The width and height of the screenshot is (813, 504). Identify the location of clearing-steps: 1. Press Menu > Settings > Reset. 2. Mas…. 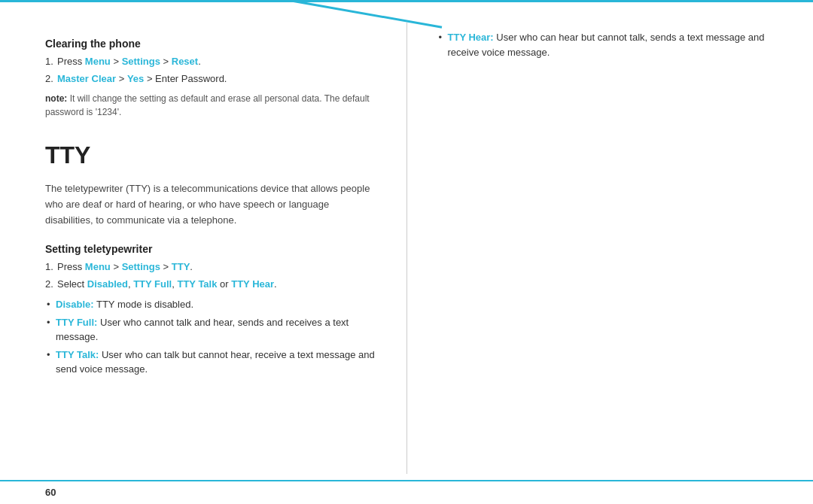
(211, 70).